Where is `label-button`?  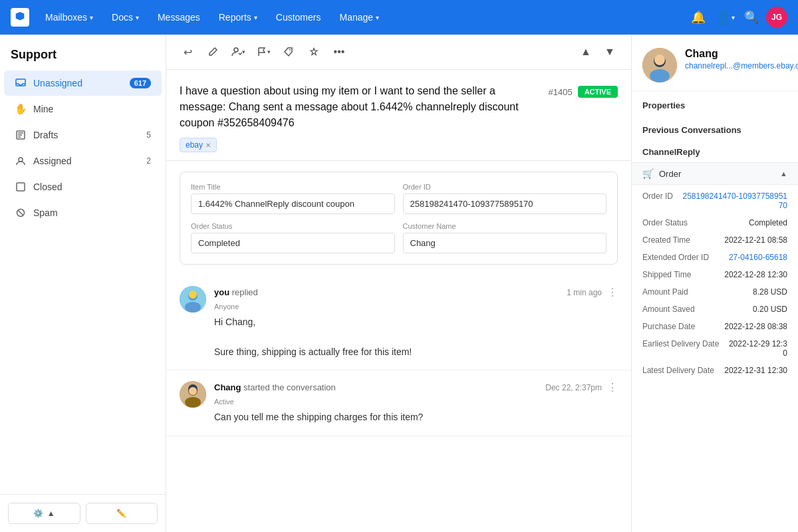 label-button is located at coordinates (289, 52).